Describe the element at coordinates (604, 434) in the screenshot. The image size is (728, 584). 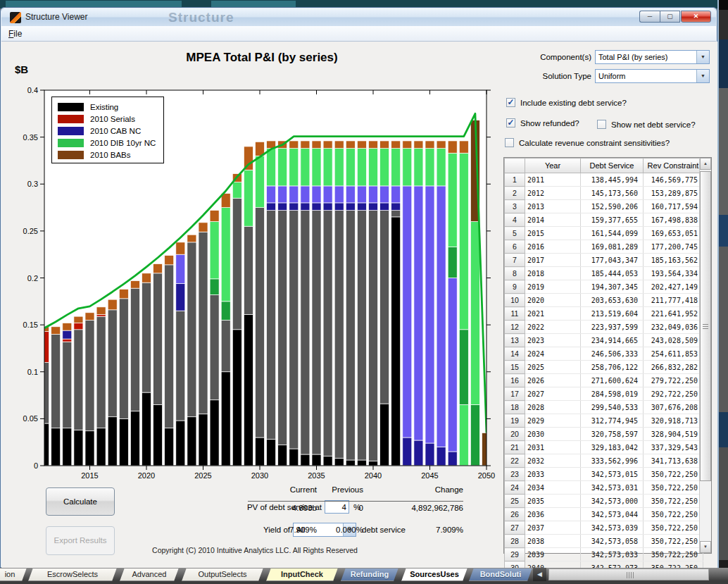
I see `table-row: 202030320,758,597328,904,519` at that location.